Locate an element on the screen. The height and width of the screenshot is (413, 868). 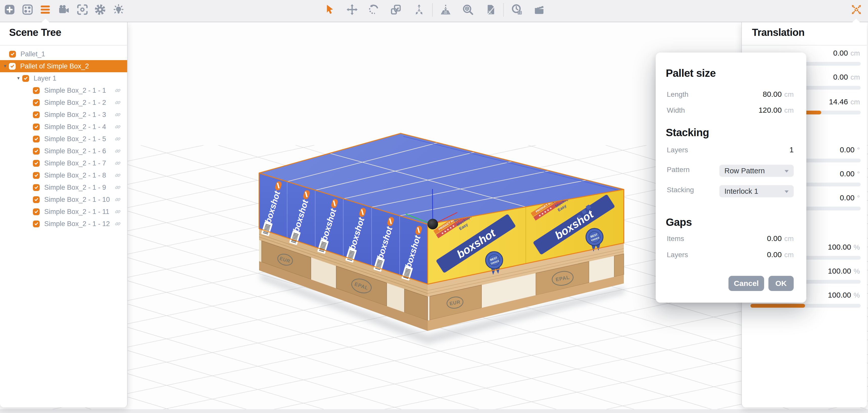
scene-tree-button-active is located at coordinates (45, 9).